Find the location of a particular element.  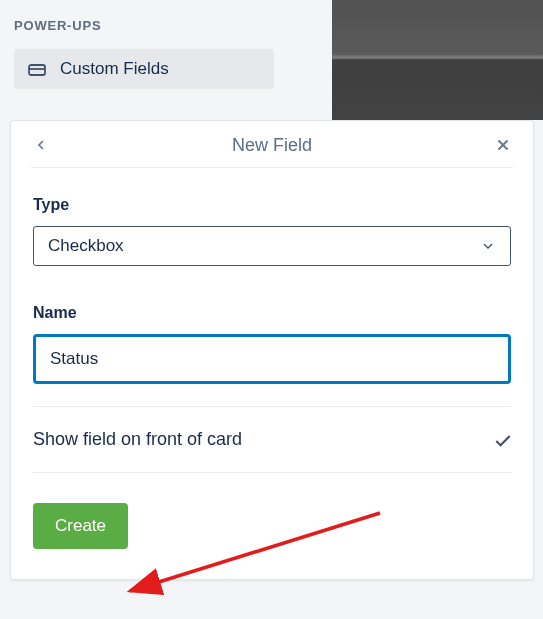

type-value: Checkbox is located at coordinates (86, 246).